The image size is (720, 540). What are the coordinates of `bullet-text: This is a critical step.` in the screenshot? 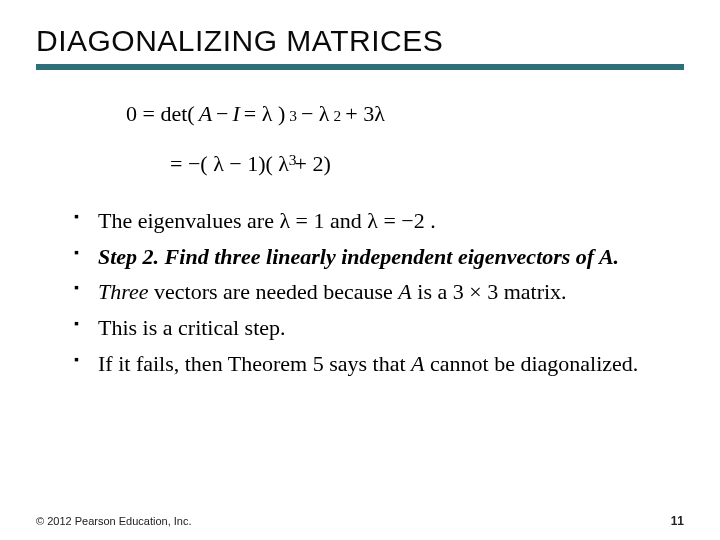 It's located at (192, 328).